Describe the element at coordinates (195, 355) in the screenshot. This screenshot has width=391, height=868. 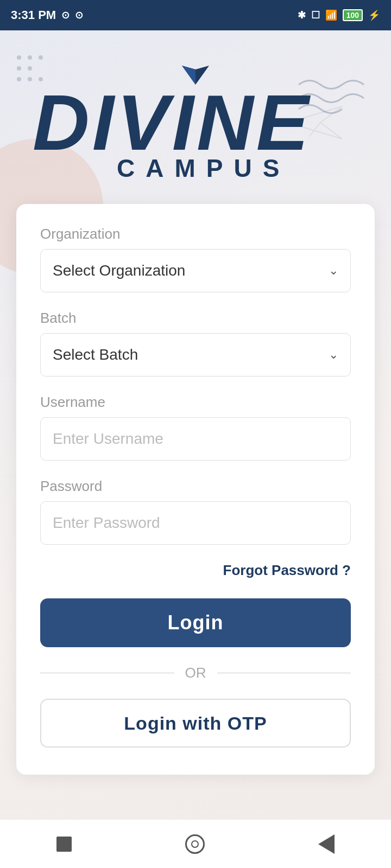
I see `batch-dropdown: Select Batch ⌄` at that location.